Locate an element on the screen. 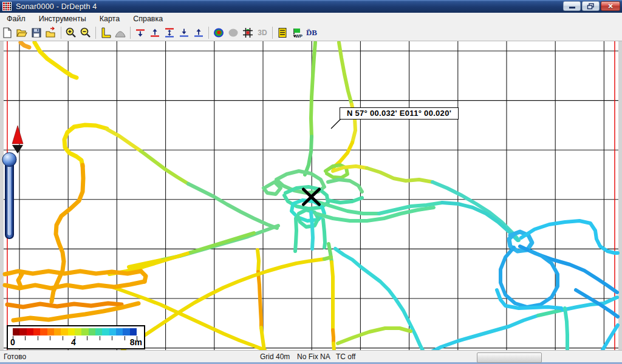 This screenshot has height=364, width=622. slider-thumb is located at coordinates (10, 160).